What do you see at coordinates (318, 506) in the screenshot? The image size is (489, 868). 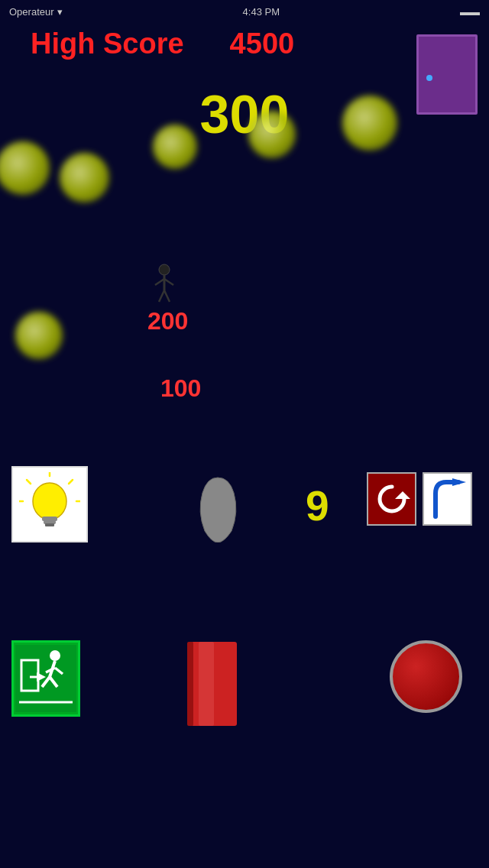 I see `counter-display: 9` at bounding box center [318, 506].